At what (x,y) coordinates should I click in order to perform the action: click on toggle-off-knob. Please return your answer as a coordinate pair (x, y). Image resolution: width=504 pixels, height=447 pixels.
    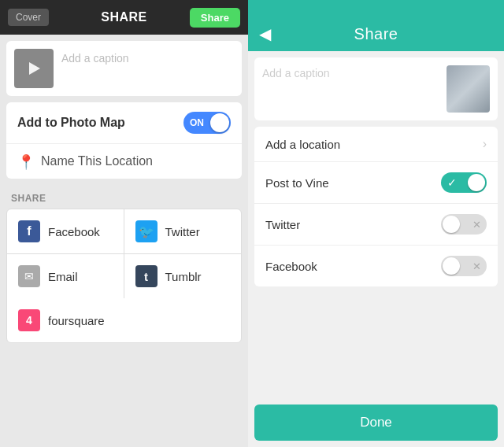
    Looking at the image, I should click on (451, 224).